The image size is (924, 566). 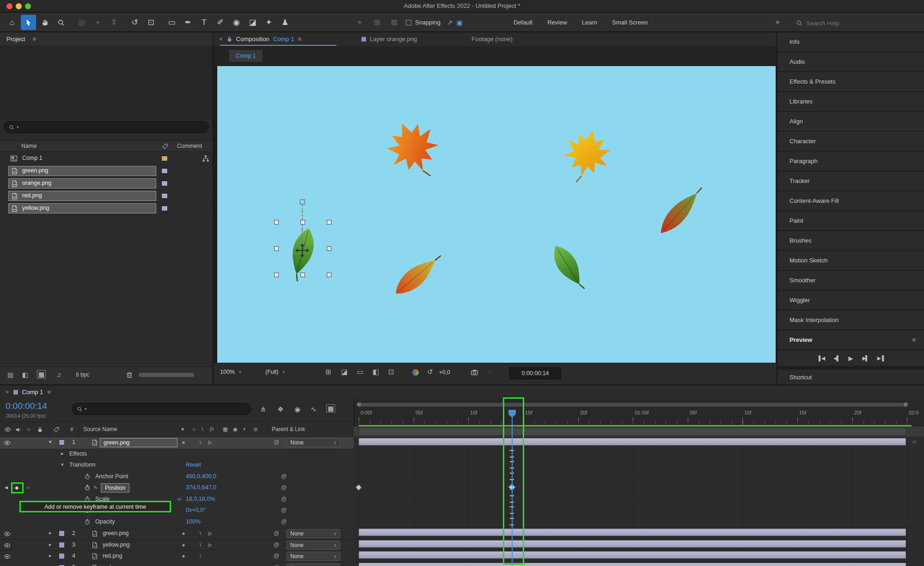 What do you see at coordinates (12, 22) in the screenshot?
I see `home-button: ⌂` at bounding box center [12, 22].